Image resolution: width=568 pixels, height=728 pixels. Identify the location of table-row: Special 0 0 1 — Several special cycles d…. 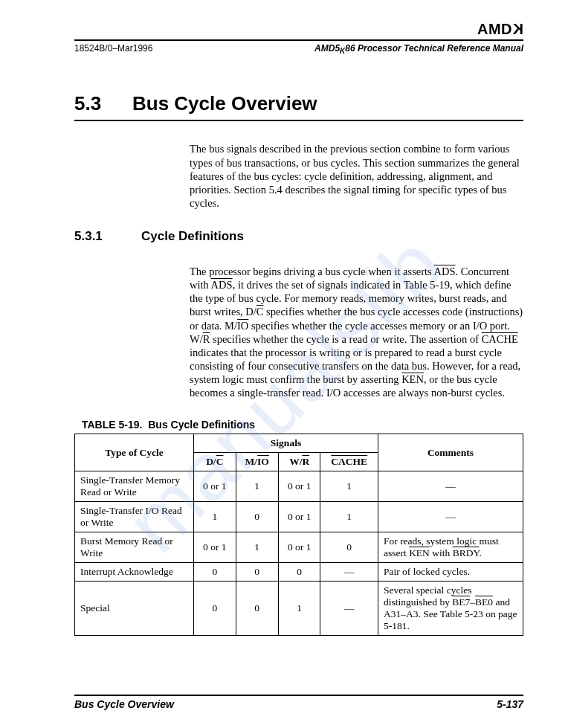
(299, 608).